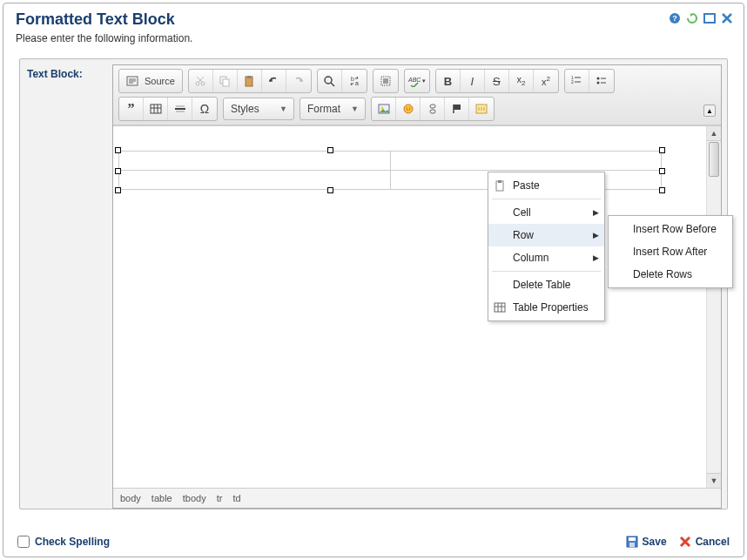 Image resolution: width=747 pixels, height=560 pixels. What do you see at coordinates (602, 81) in the screenshot?
I see `bullet-list-button` at bounding box center [602, 81].